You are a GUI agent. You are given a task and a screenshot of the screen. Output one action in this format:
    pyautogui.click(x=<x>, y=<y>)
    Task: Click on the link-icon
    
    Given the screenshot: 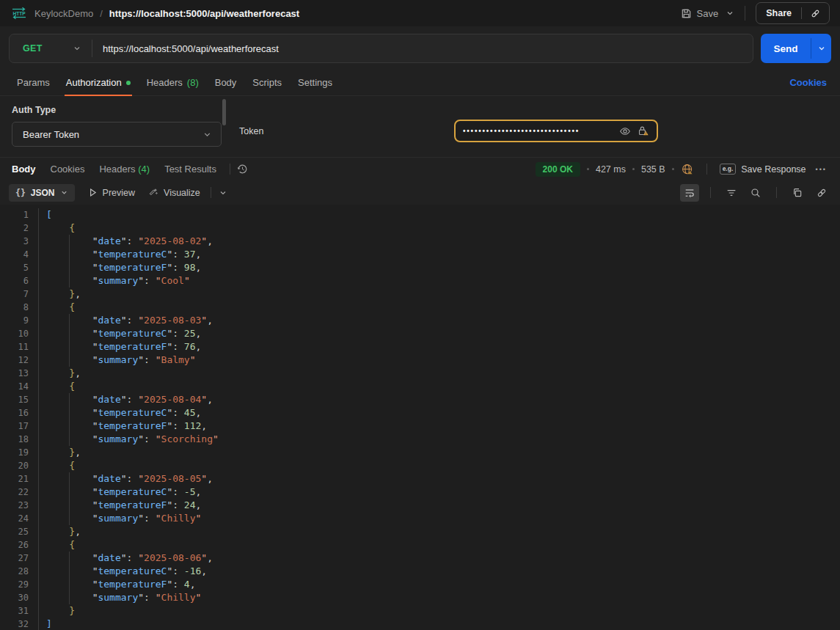 What is the action you would take?
    pyautogui.click(x=822, y=193)
    